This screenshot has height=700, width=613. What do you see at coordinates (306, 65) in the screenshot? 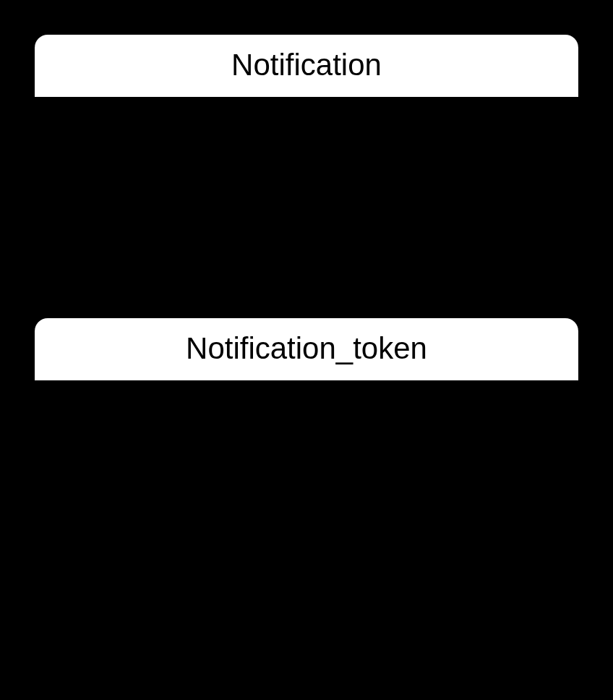
I see `entity-notification-title: Notification` at bounding box center [306, 65].